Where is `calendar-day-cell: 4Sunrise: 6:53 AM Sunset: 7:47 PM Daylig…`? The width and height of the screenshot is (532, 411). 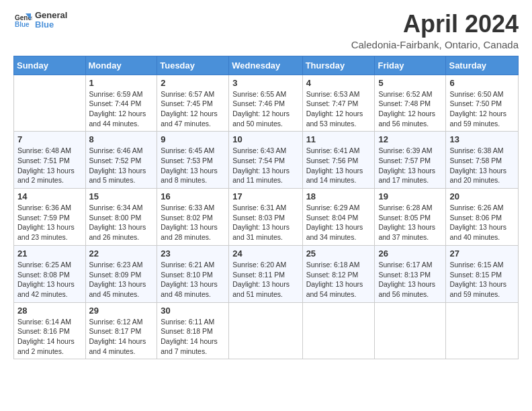 calendar-day-cell: 4Sunrise: 6:53 AM Sunset: 7:47 PM Daylig… is located at coordinates (339, 103).